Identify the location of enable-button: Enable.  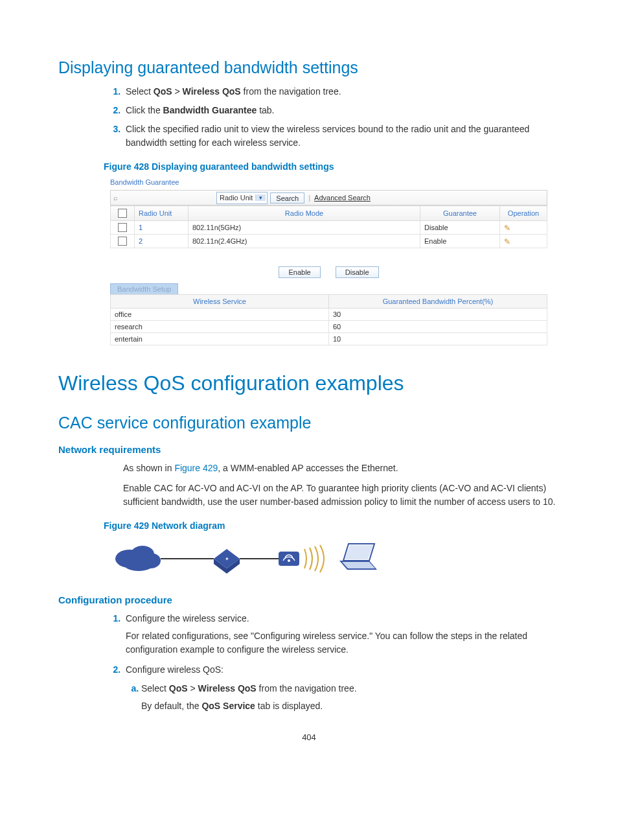
(299, 272).